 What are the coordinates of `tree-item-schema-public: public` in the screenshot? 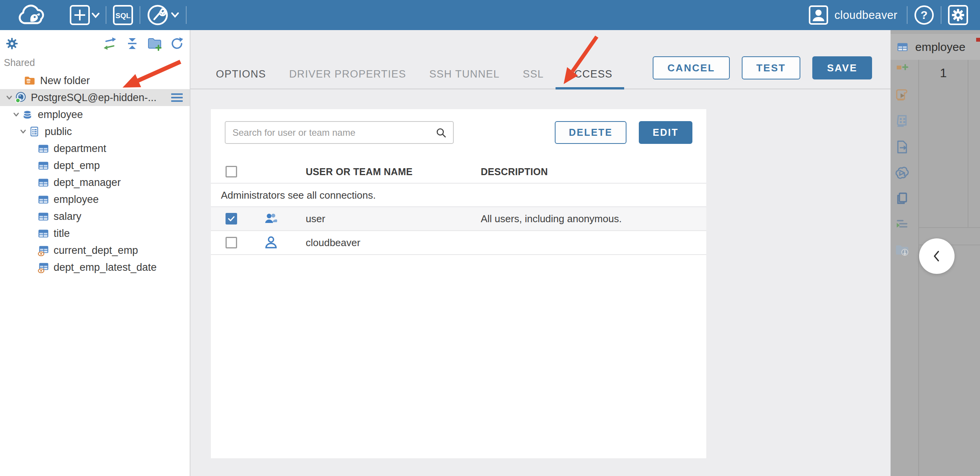 It's located at (95, 132).